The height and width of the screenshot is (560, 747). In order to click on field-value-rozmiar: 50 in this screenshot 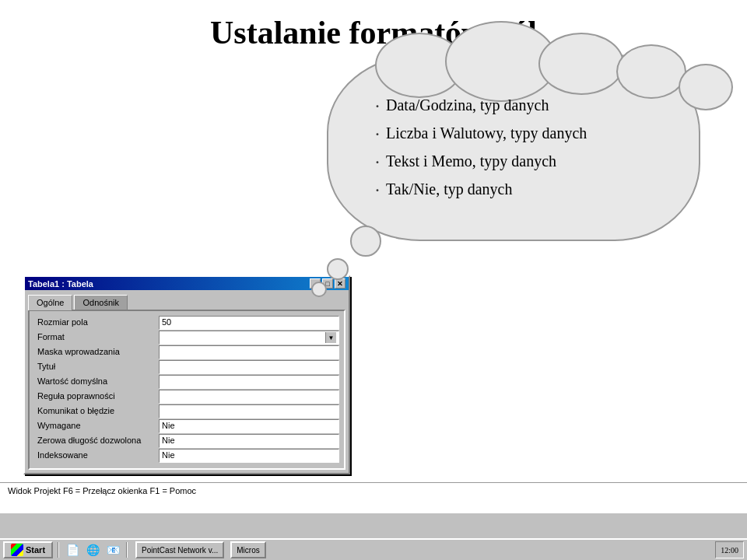, I will do `click(249, 323)`.